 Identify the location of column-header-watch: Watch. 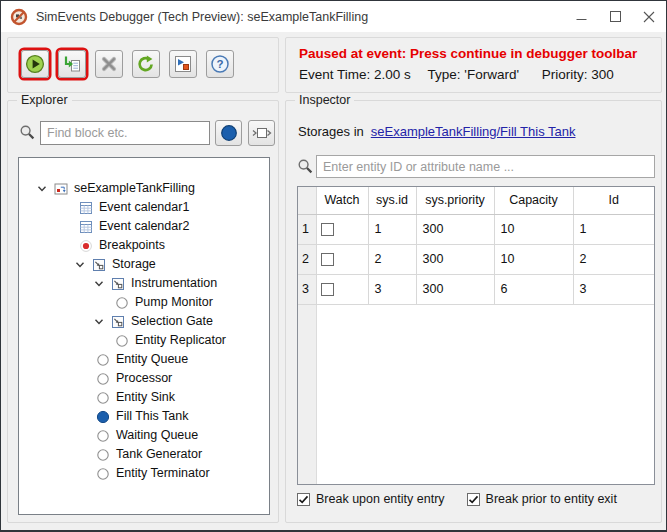
(342, 200).